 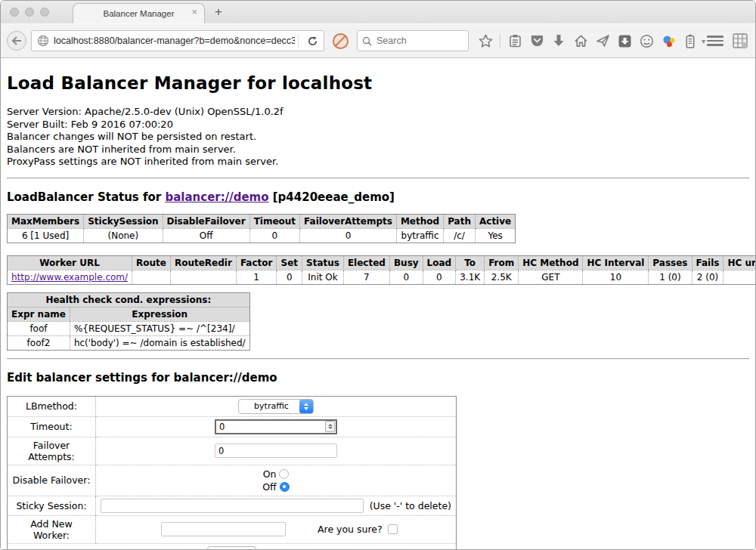 What do you see at coordinates (276, 427) in the screenshot?
I see `timeout-input: 0` at bounding box center [276, 427].